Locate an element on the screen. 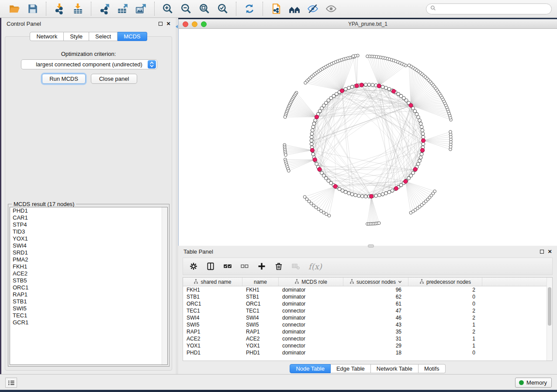  mcds-result-node: ORC1 is located at coordinates (89, 288).